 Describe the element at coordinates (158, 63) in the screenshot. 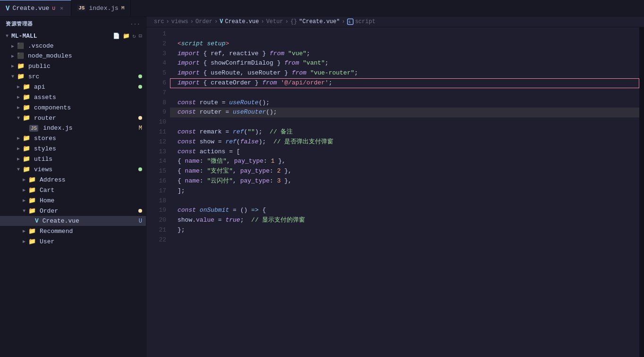

I see `ln-4: 4` at that location.